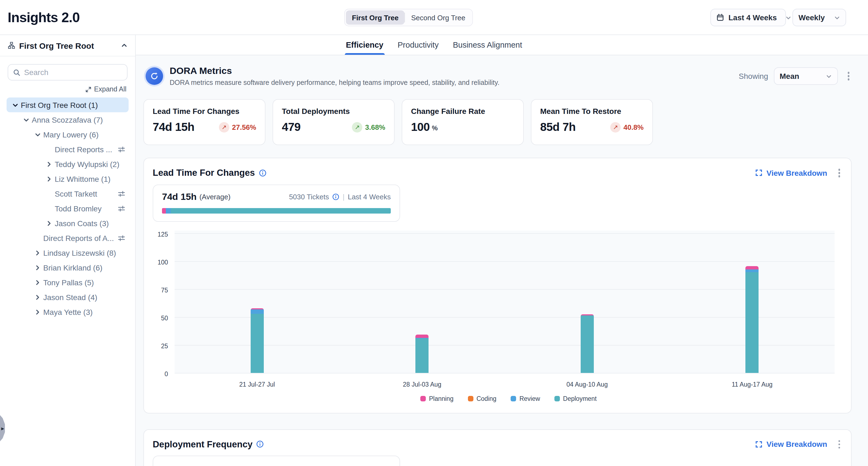 Image resolution: width=868 pixels, height=466 pixels. What do you see at coordinates (82, 223) in the screenshot?
I see `tree-row-label: Jason Coats (3)` at bounding box center [82, 223].